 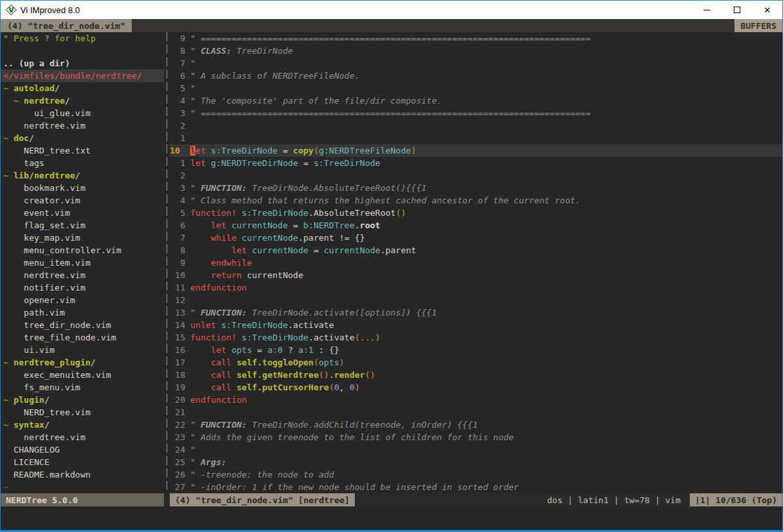 I want to click on tree-item: opener.vim, so click(x=84, y=300).